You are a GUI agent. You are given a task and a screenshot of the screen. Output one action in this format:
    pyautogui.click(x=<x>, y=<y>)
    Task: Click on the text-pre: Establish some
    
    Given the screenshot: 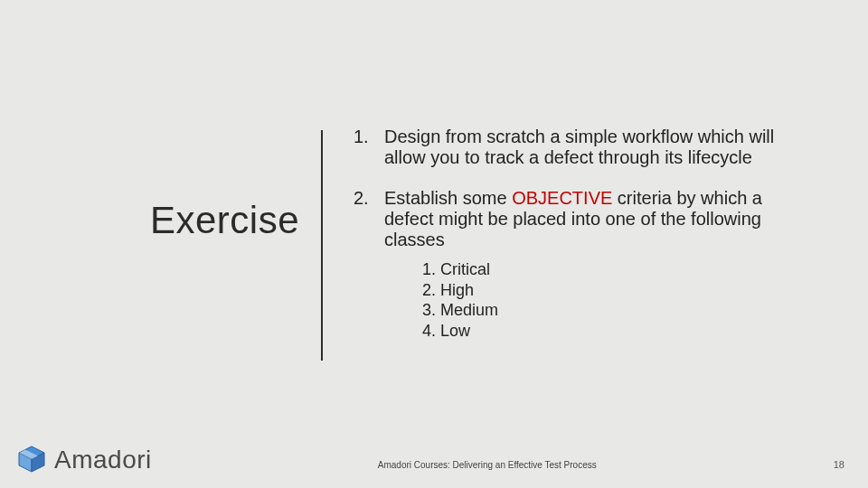 What is the action you would take?
    pyautogui.click(x=448, y=198)
    